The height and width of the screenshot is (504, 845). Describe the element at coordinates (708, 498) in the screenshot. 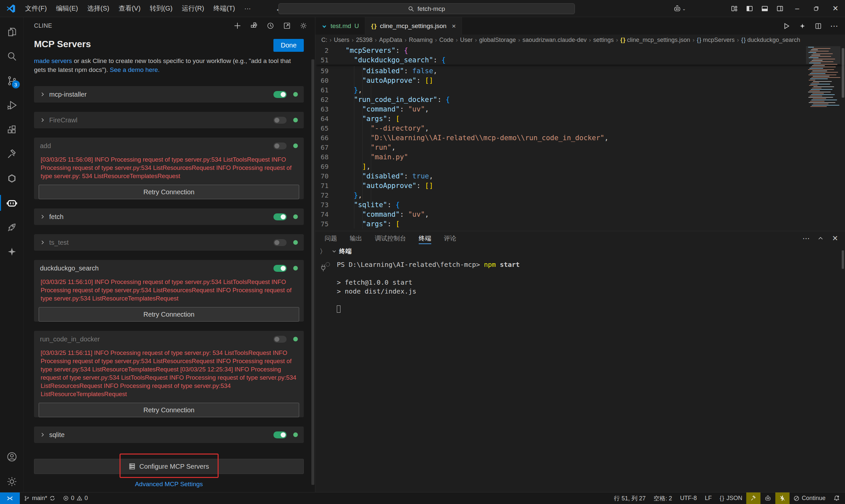

I see `eol-item: LF` at that location.